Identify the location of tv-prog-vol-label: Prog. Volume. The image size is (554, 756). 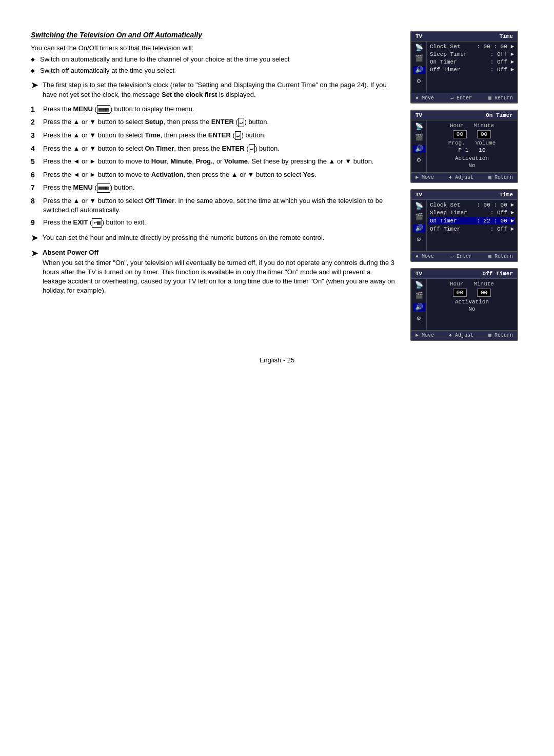
(472, 143).